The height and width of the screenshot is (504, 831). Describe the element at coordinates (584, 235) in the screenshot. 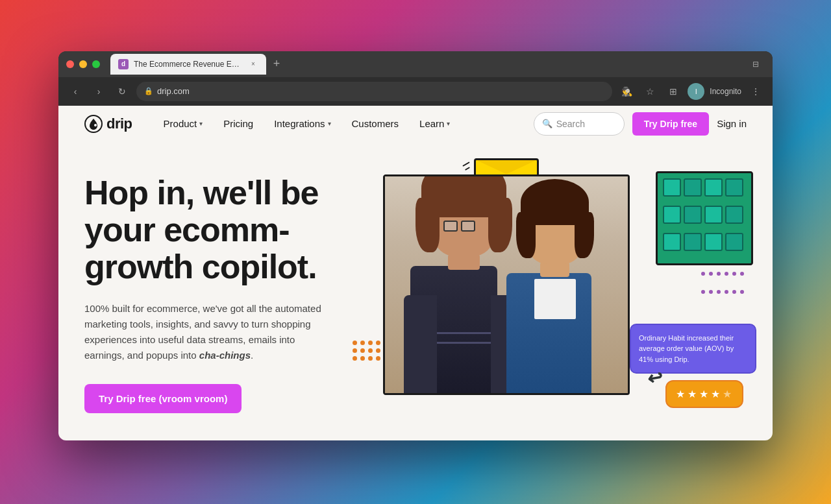

I see `person-right-hair-side-r` at that location.